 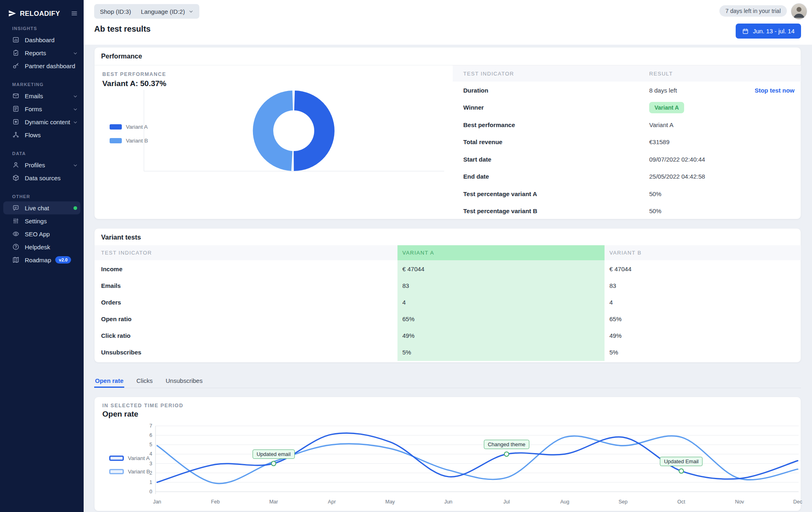 I want to click on row-label: End date, so click(x=476, y=176).